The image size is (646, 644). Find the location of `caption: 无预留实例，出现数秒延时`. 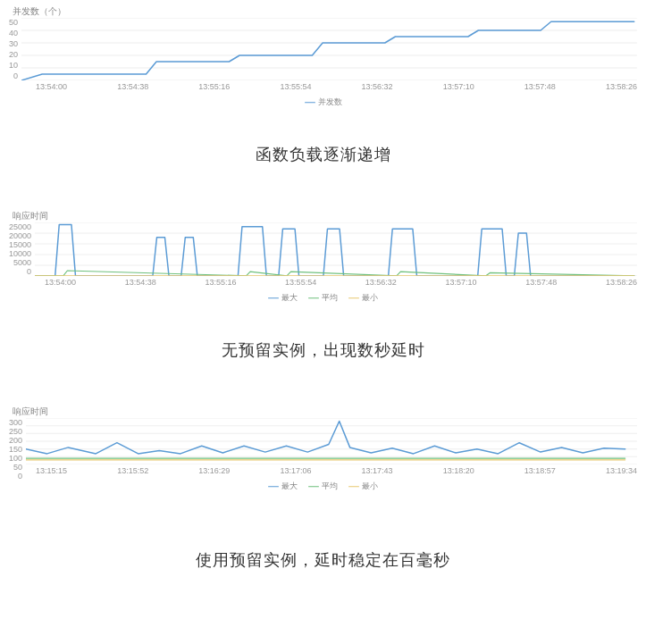

caption: 无预留实例，出现数秒延时 is located at coordinates (323, 350).